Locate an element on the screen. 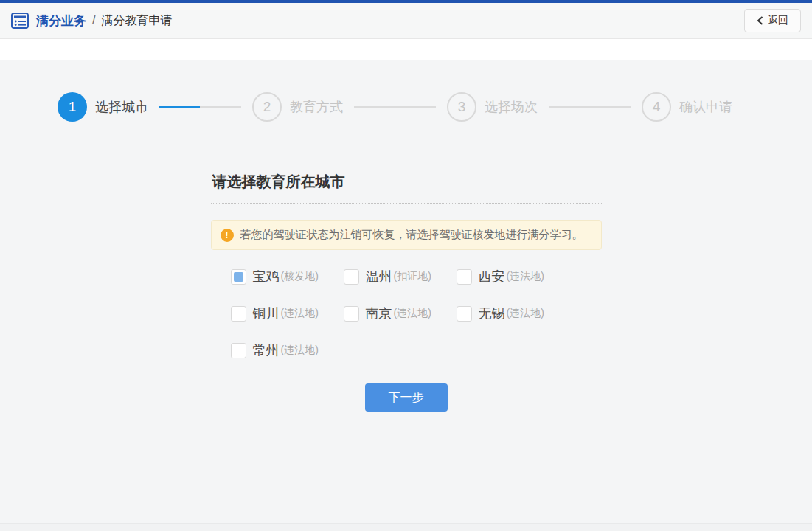  city-option-wuxi: 无锡 (违法地) is located at coordinates (513, 313).